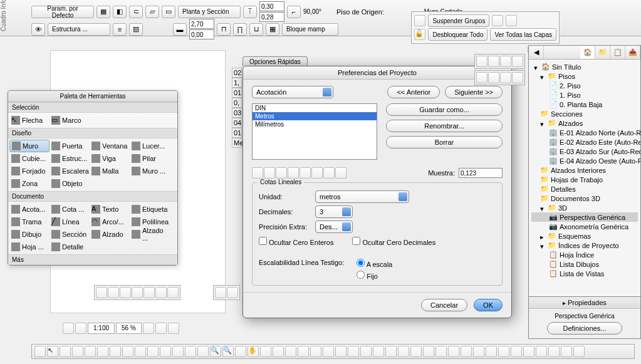 This screenshot has height=364, width=641. What do you see at coordinates (603, 53) in the screenshot?
I see `nav-tab-views: 📁` at bounding box center [603, 53].